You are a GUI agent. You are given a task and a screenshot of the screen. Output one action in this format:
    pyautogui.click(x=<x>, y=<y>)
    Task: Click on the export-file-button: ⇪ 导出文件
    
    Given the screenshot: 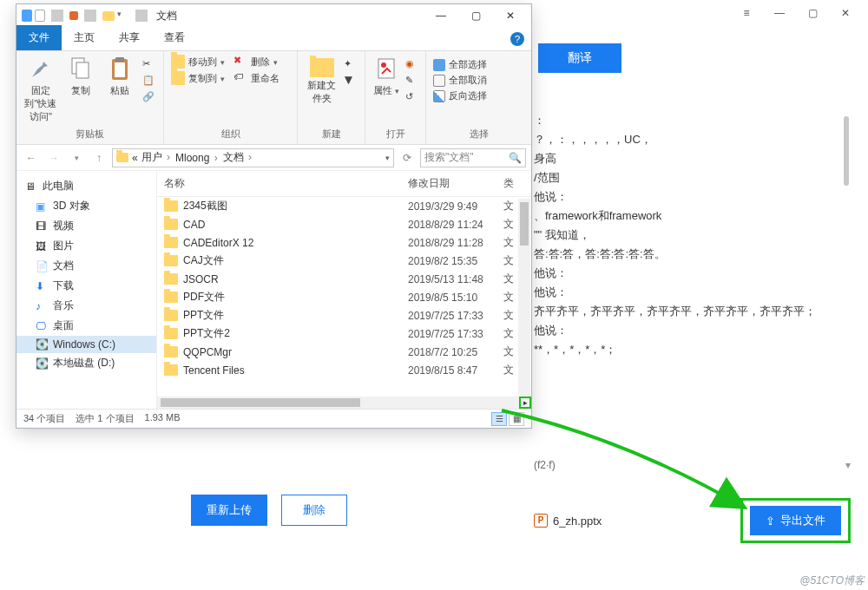 What is the action you would take?
    pyautogui.click(x=795, y=521)
    